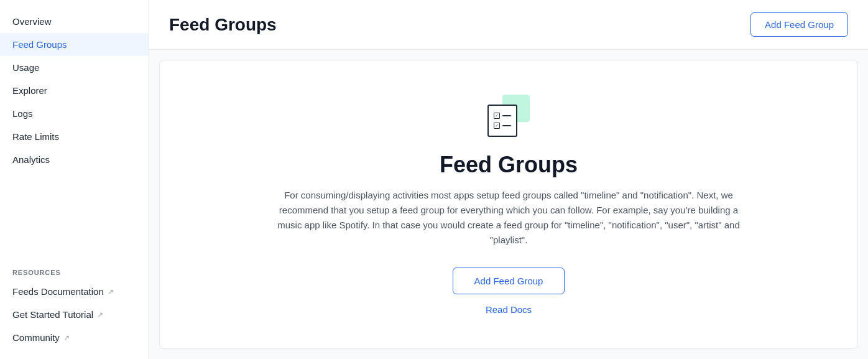 Image resolution: width=868 pixels, height=359 pixels. I want to click on sidebar-item-community: Community ↗, so click(75, 337).